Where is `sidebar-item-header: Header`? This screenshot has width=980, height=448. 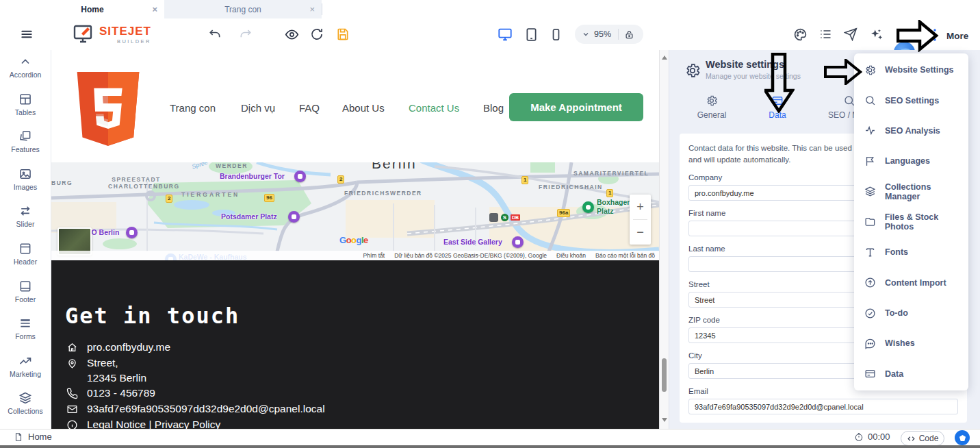 sidebar-item-header: Header is located at coordinates (26, 259).